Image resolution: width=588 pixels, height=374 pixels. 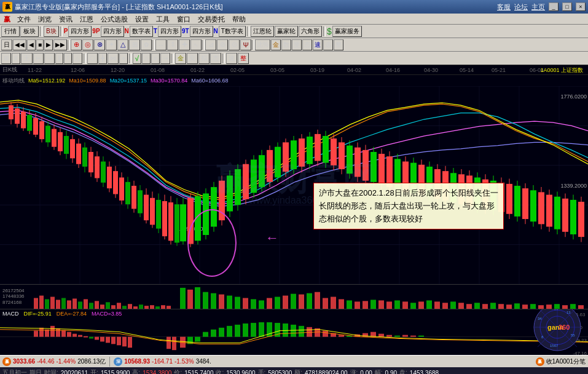 What do you see at coordinates (123, 58) in the screenshot?
I see `btn-draw12: ⋄` at bounding box center [123, 58].